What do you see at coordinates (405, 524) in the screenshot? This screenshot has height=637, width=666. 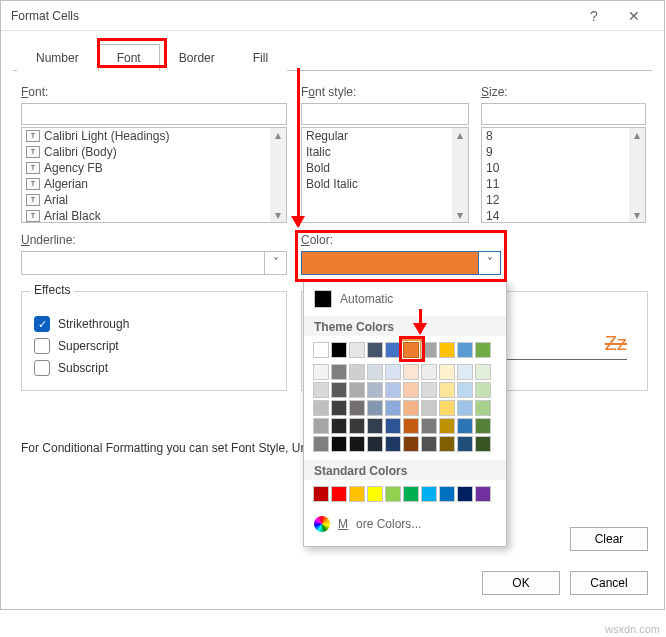 I see `more-colors: More Colors...` at bounding box center [405, 524].